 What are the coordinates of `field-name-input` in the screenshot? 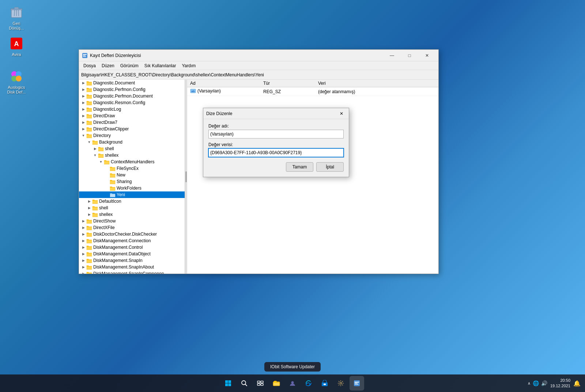 It's located at (276, 134).